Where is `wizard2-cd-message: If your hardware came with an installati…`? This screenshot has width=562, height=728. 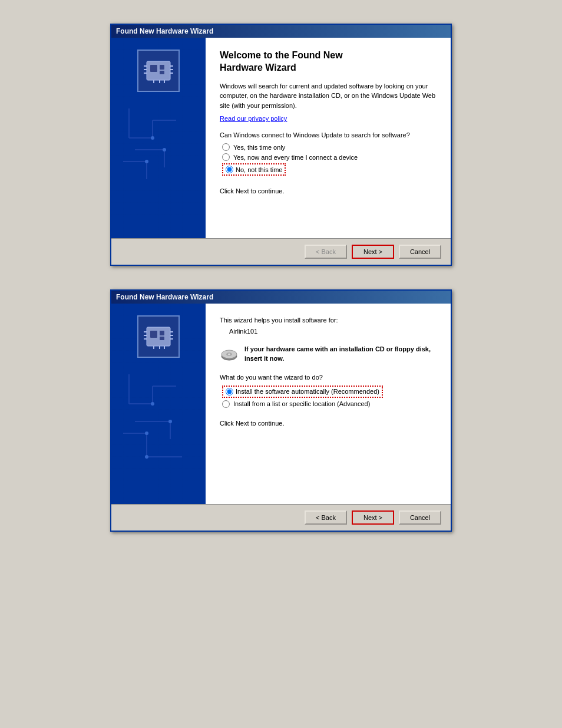 wizard2-cd-message: If your hardware came with an installati… is located at coordinates (340, 354).